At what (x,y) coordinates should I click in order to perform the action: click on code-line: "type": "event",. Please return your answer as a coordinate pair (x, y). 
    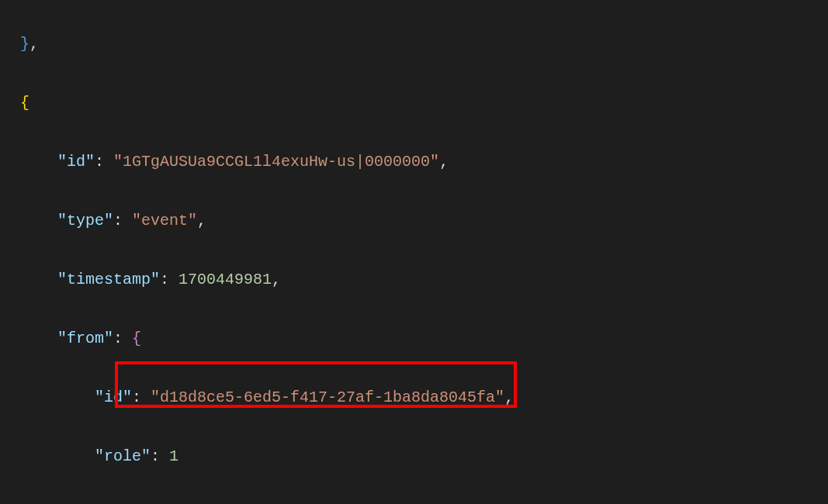
    Looking at the image, I should click on (424, 221).